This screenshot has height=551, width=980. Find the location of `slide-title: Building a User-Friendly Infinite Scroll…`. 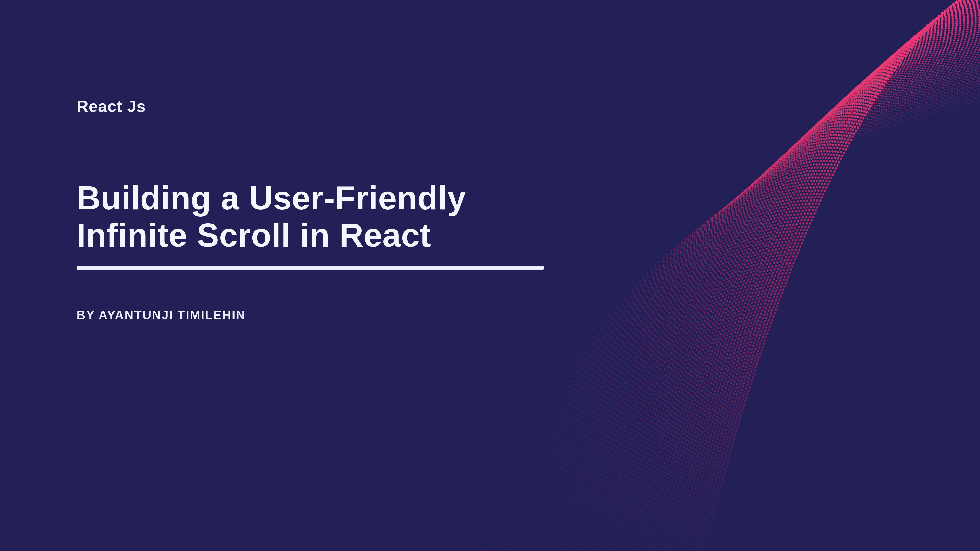

slide-title: Building a User-Friendly Infinite Scroll… is located at coordinates (332, 217).